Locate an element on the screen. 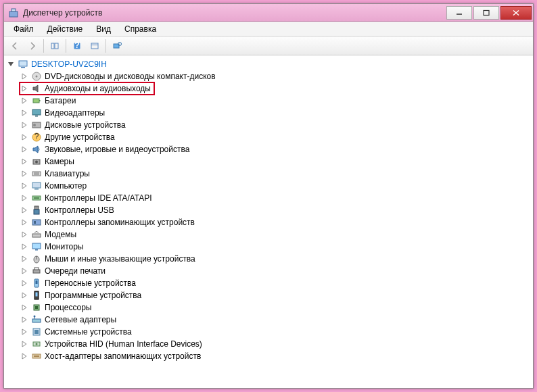 The width and height of the screenshot is (537, 392). tree-category: Камеры is located at coordinates (268, 162).